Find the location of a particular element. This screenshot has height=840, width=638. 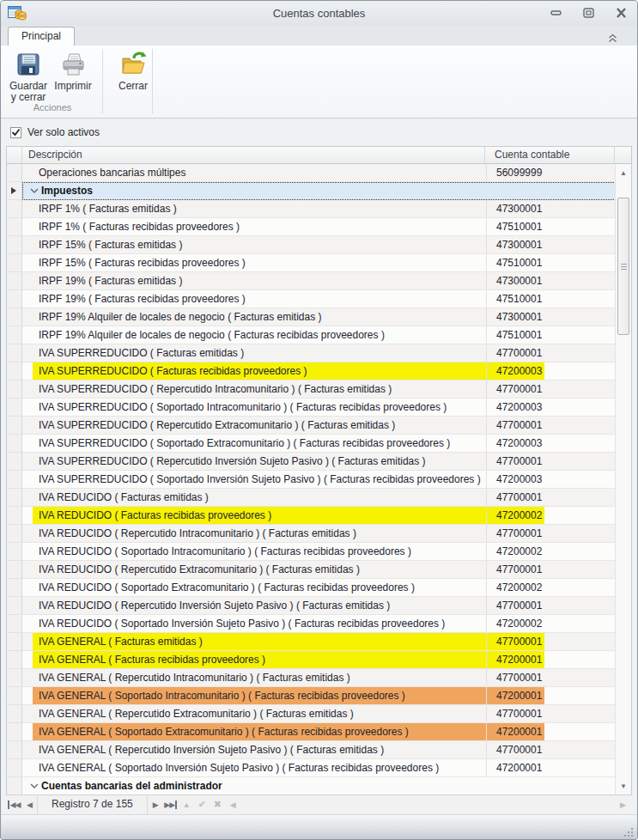

cell-description: IVA REDUCIDO ( Soportado Inversión Sujet… is located at coordinates (259, 624).